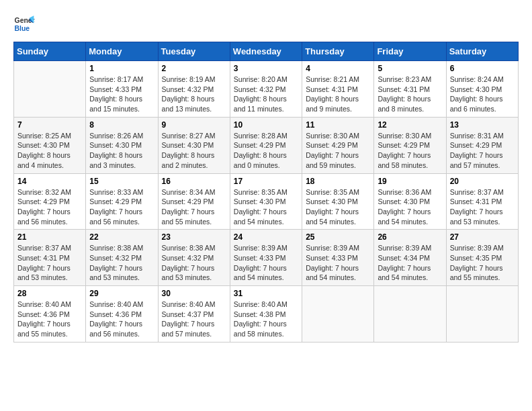 This screenshot has width=532, height=411. I want to click on day-number: 11, so click(338, 125).